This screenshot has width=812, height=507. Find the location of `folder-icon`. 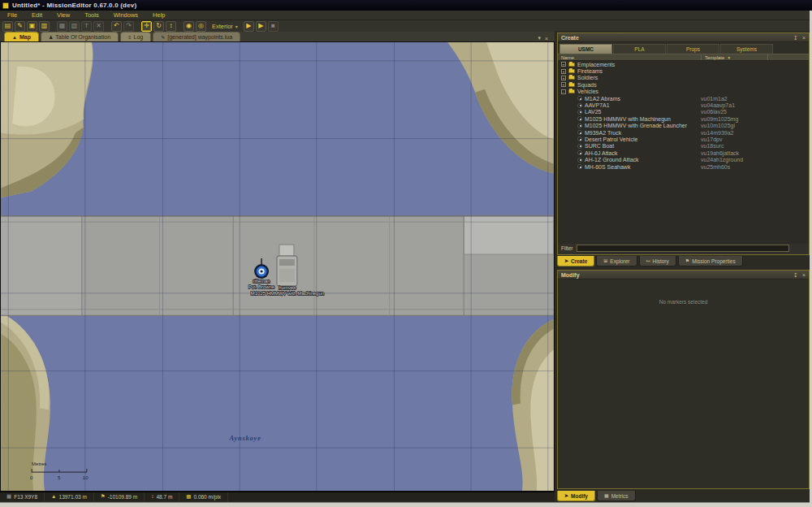

folder-icon is located at coordinates (572, 91).